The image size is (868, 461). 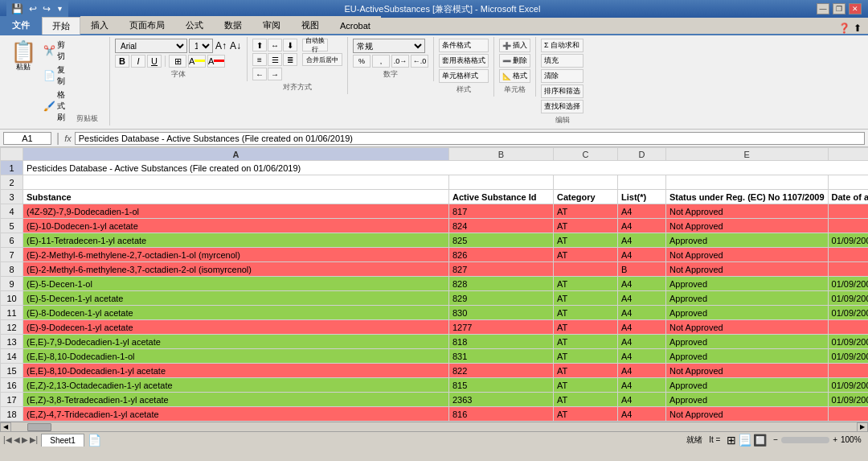 I want to click on cell-13-4: A4, so click(x=642, y=342).